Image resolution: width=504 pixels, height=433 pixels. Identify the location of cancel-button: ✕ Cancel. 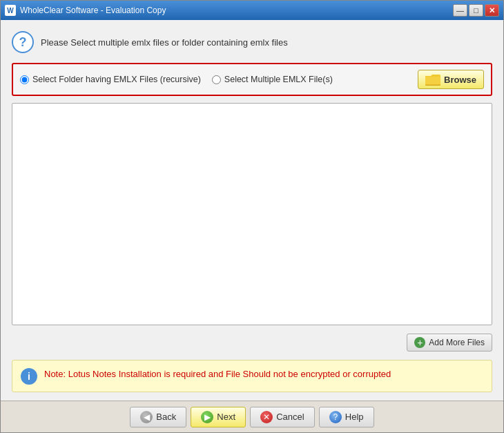
(282, 417).